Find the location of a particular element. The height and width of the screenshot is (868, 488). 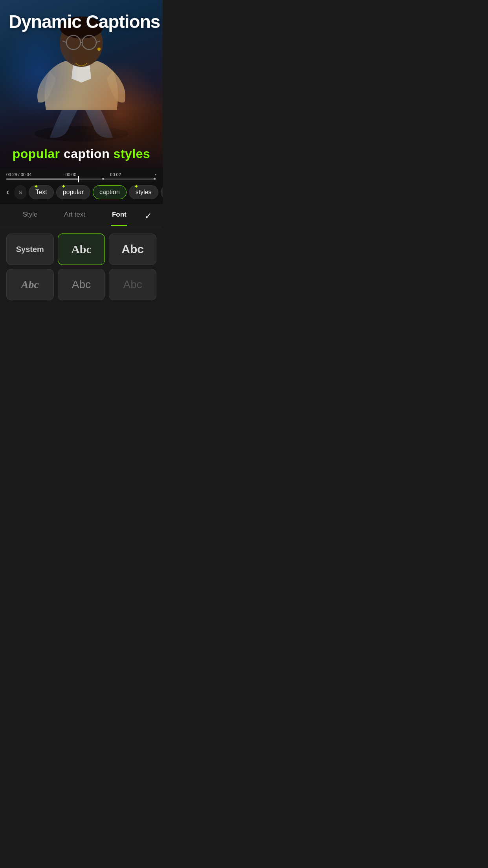

tab-art-text: Art text is located at coordinates (75, 216).